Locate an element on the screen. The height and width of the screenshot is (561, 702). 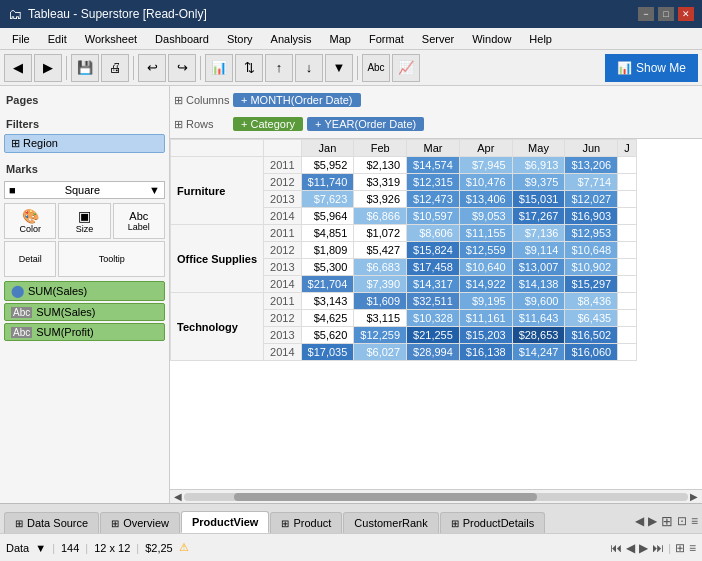
data-cell: $3,143 is located at coordinates (328, 302).